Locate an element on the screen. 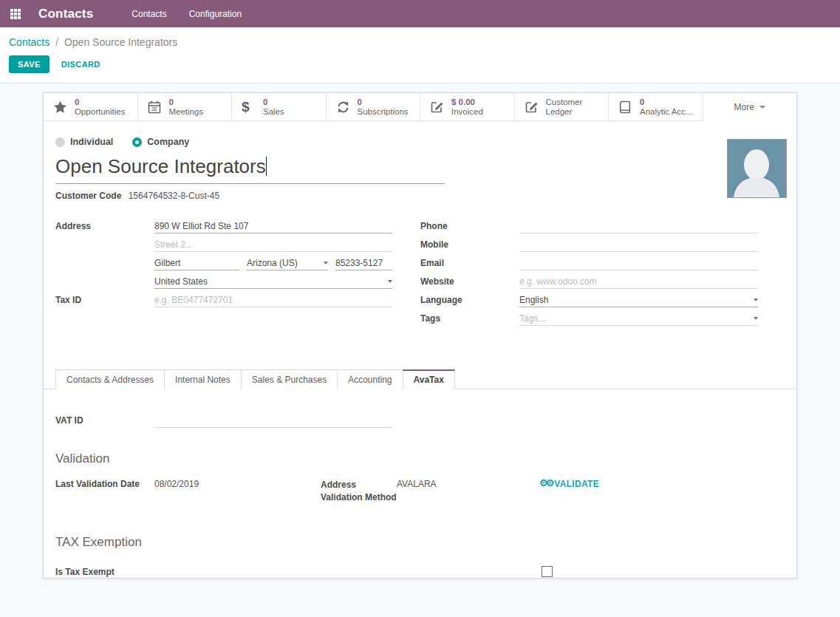  stat-label: Sales is located at coordinates (273, 112).